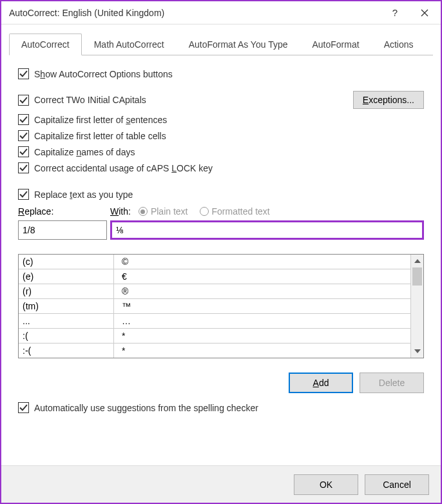 The height and width of the screenshot is (504, 442). I want to click on scroll-thumb, so click(418, 276).